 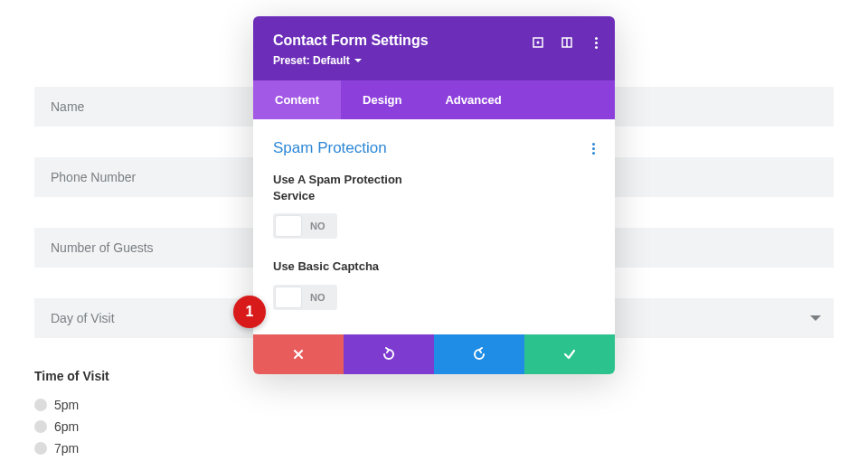 I want to click on modal-footer, so click(x=434, y=354).